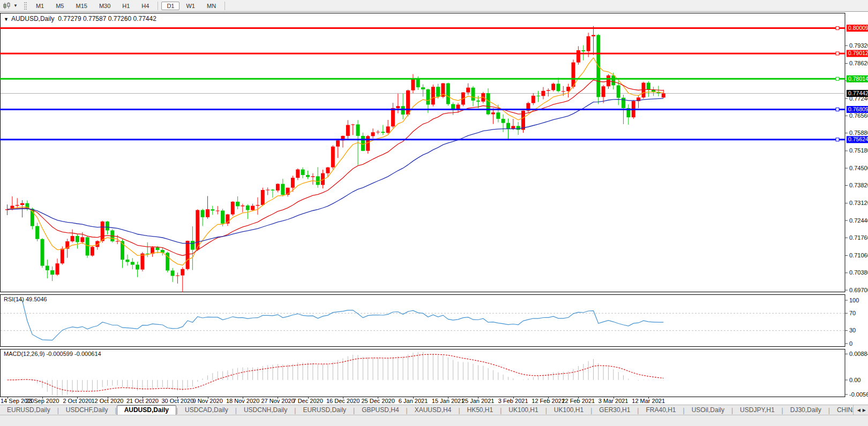 This screenshot has height=426, width=868. What do you see at coordinates (858, 203) in the screenshot?
I see `y-tick-label: 0.73120` at bounding box center [858, 203].